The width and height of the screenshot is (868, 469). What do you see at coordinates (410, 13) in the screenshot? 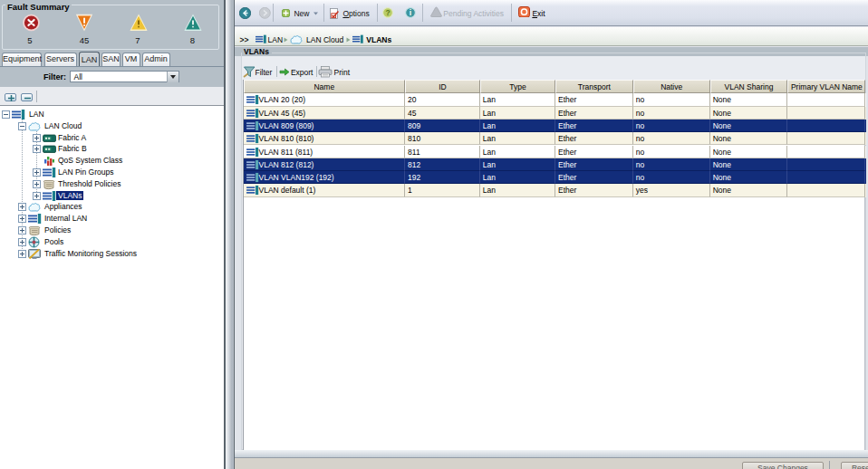
I see `svg-text: i` at bounding box center [410, 13].